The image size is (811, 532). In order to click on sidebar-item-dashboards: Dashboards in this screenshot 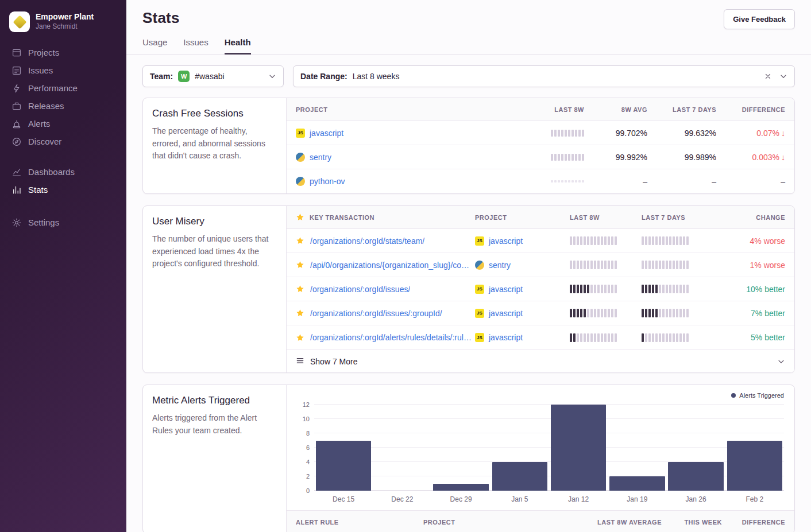, I will do `click(63, 172)`.